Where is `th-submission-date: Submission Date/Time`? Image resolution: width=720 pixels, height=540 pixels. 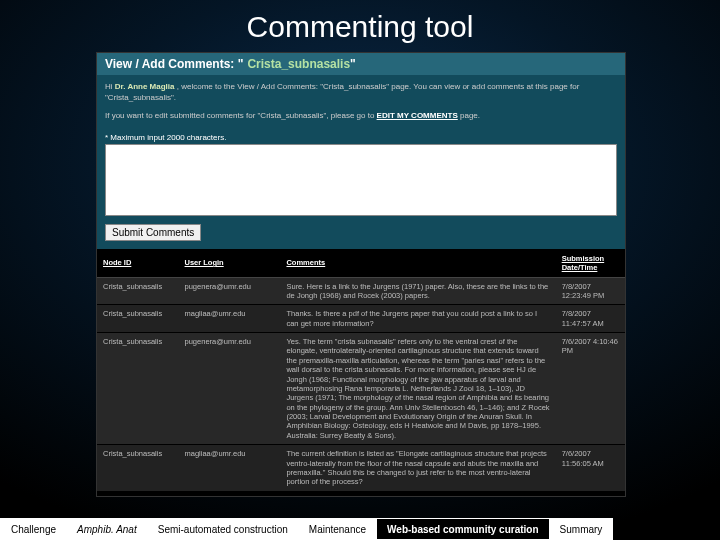 th-submission-date: Submission Date/Time is located at coordinates (590, 264).